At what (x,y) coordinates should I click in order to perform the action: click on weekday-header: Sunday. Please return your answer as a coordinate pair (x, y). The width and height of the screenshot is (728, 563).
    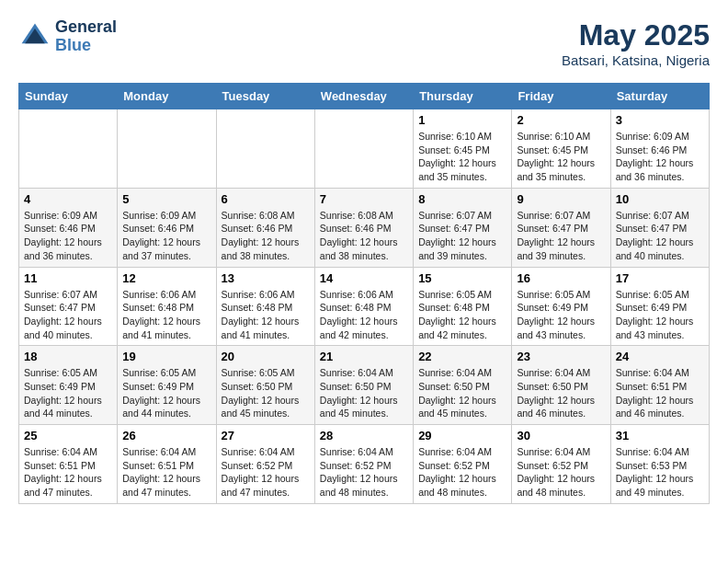
    Looking at the image, I should click on (68, 97).